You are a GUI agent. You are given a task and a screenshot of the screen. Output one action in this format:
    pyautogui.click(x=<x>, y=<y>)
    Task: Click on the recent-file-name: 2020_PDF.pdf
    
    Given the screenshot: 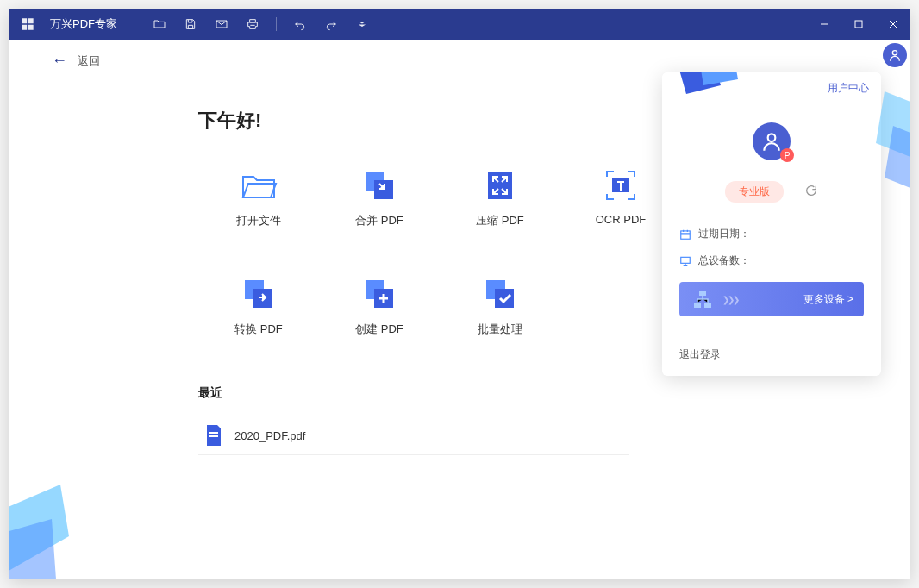 What is the action you would take?
    pyautogui.click(x=270, y=436)
    